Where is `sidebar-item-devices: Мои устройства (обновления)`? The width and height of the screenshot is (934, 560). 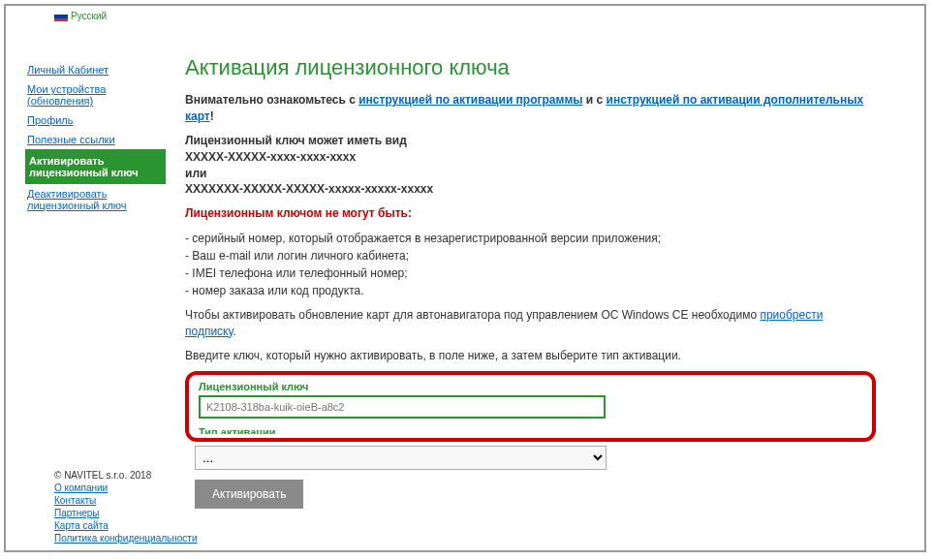 sidebar-item-devices: Мои устройства (обновления) is located at coordinates (95, 95).